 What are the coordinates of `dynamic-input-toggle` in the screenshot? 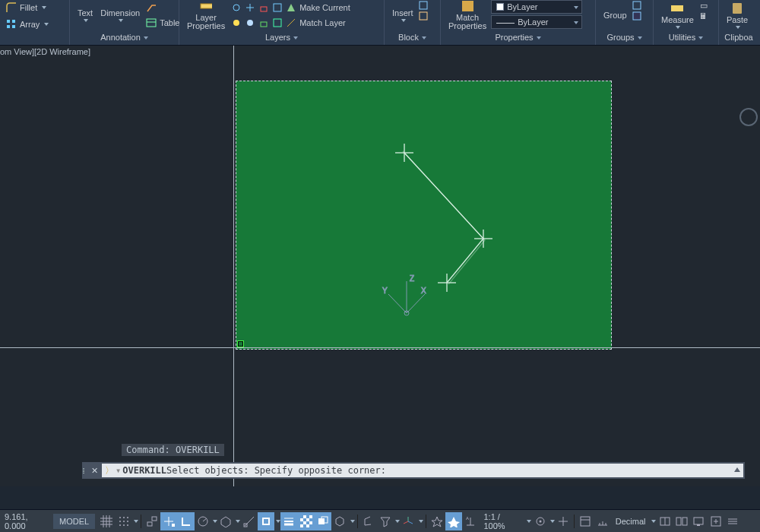 It's located at (169, 521).